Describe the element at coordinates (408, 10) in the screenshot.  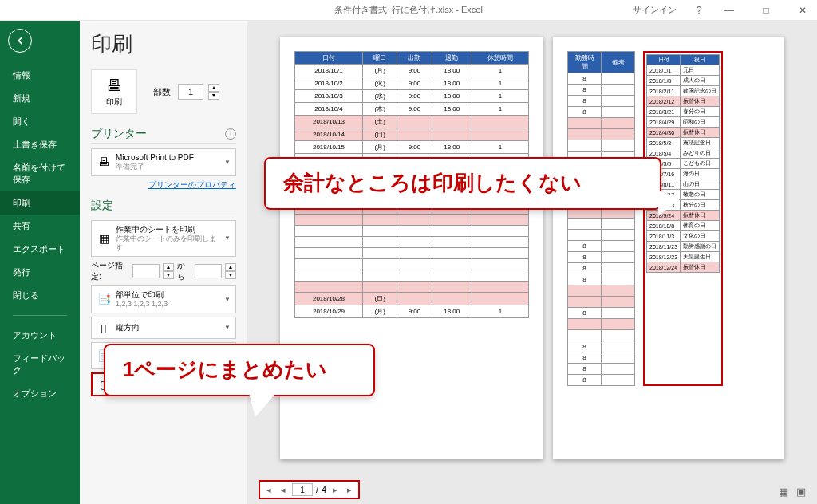
I see `window-title: 条件付き書式_行に色付け.xlsx - Excel` at that location.